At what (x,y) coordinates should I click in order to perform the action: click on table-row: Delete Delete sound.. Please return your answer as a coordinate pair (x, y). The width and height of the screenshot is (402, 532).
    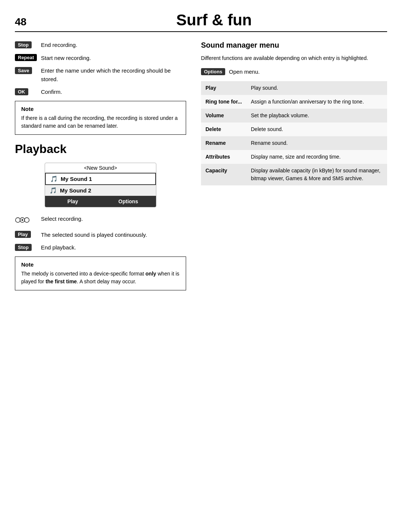
    Looking at the image, I should click on (294, 130).